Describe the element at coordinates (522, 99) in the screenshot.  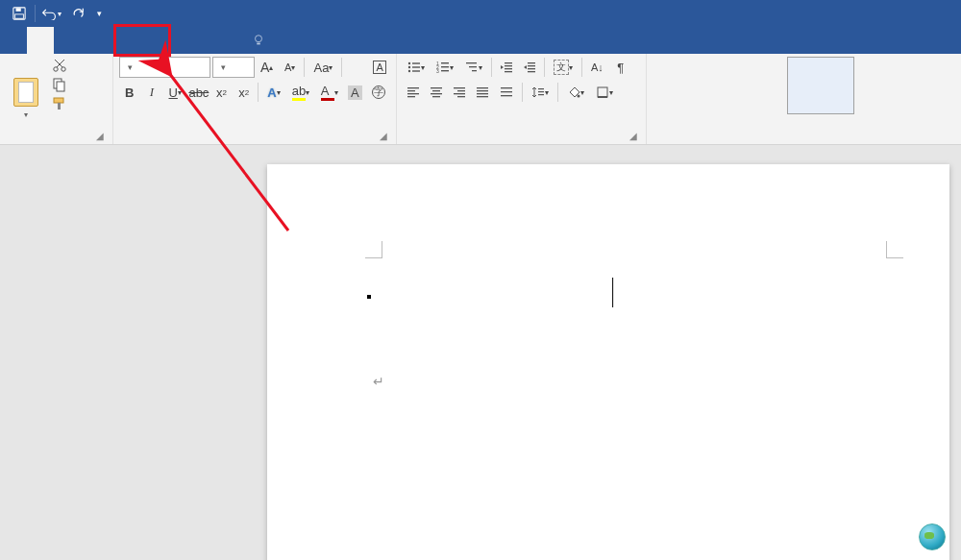
I see `group-paragraph: ▾ 123▾ ▾ 文▾ A↓ ¶` at that location.